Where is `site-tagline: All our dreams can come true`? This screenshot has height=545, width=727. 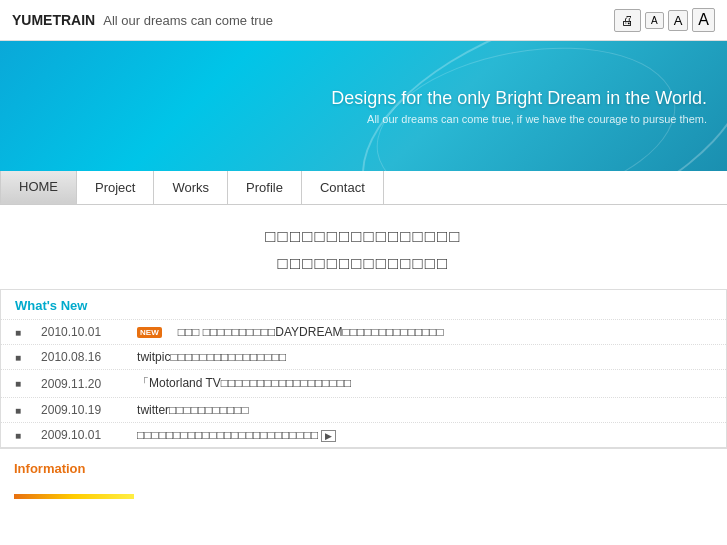
site-tagline: All our dreams can come true is located at coordinates (188, 20).